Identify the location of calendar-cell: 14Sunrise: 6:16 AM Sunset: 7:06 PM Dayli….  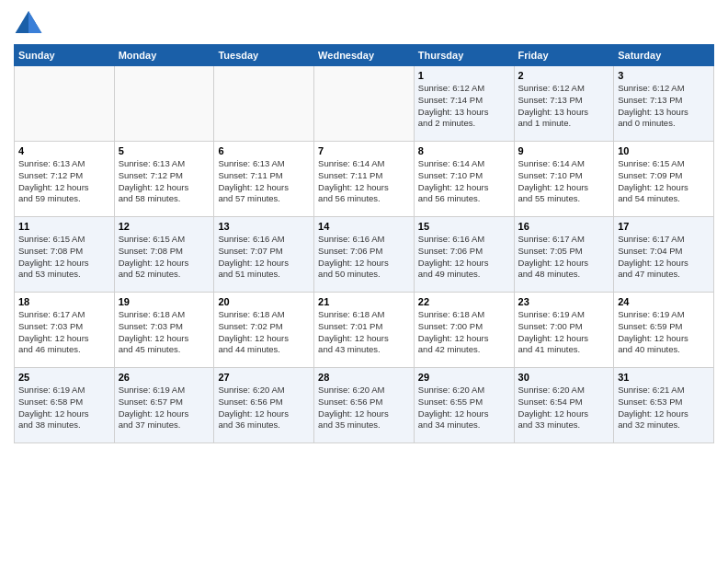
(364, 255).